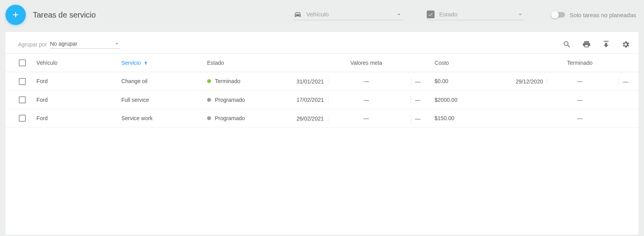  What do you see at coordinates (64, 15) in the screenshot?
I see `page-title: Tareas de servicio` at bounding box center [64, 15].